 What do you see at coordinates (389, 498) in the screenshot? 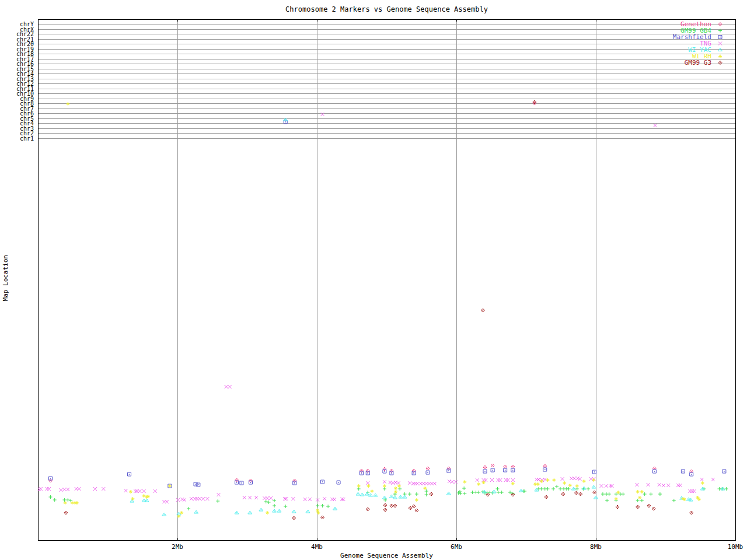
I see `series-gm99-gb4` at bounding box center [389, 498].